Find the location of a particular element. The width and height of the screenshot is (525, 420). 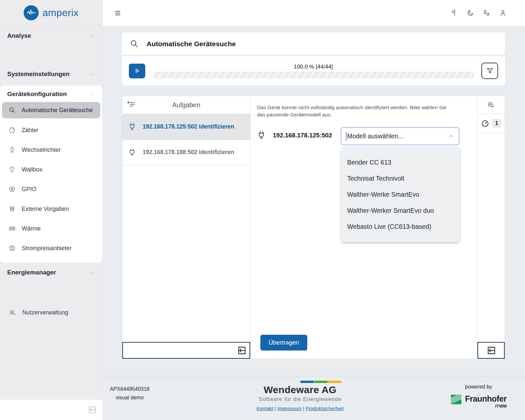

sliders-icon is located at coordinates (12, 209).